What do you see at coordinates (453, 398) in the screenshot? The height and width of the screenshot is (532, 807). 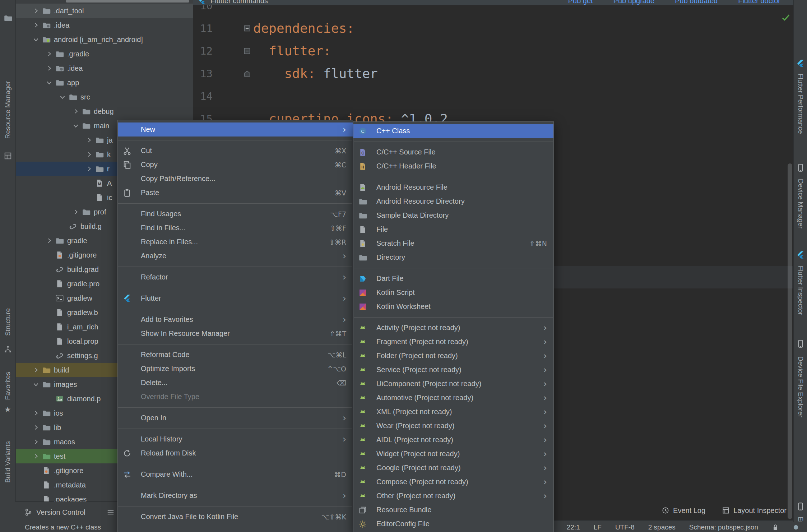 I see `menu-item-automotive-project-not-ready: Automotive (Project not ready)›` at bounding box center [453, 398].